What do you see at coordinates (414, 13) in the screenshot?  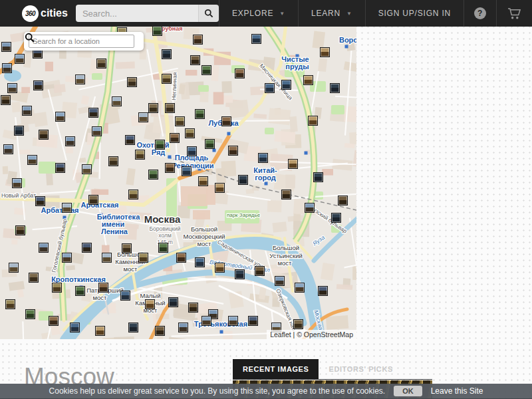 I see `nav-signup-signin: SIGN UP/SIGN IN` at bounding box center [414, 13].